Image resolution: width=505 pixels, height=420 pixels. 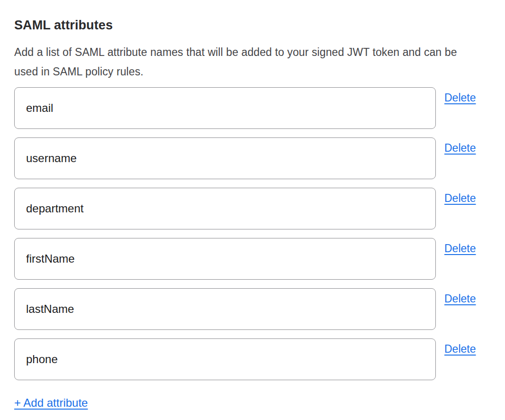 I want to click on page-title: SAML attributes, so click(x=252, y=25).